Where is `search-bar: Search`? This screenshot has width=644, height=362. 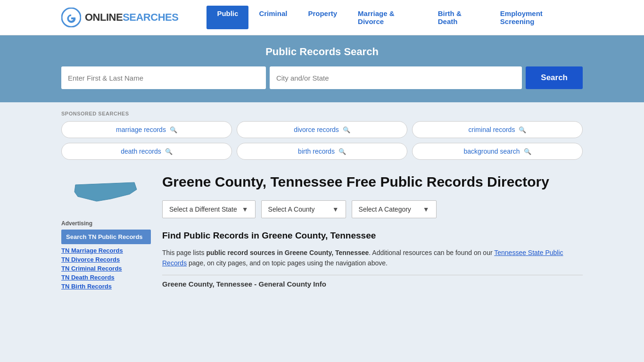 search-bar: Search is located at coordinates (322, 78).